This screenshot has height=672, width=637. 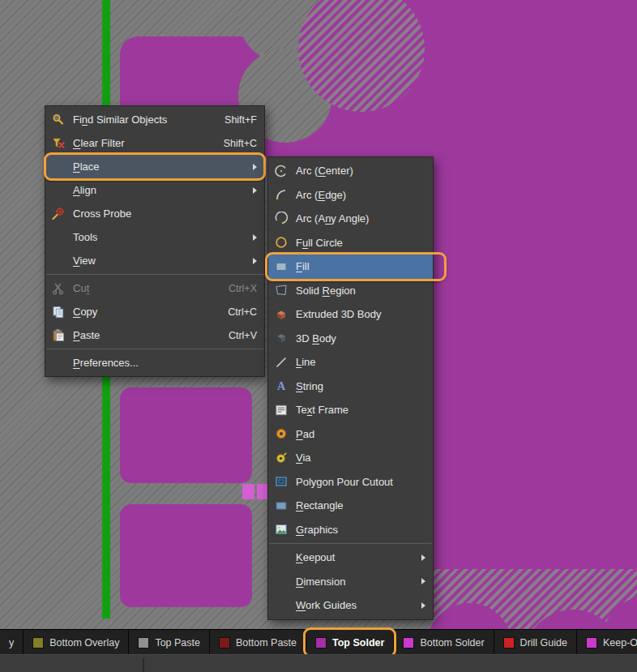 I want to click on string-icon: A, so click(x=281, y=386).